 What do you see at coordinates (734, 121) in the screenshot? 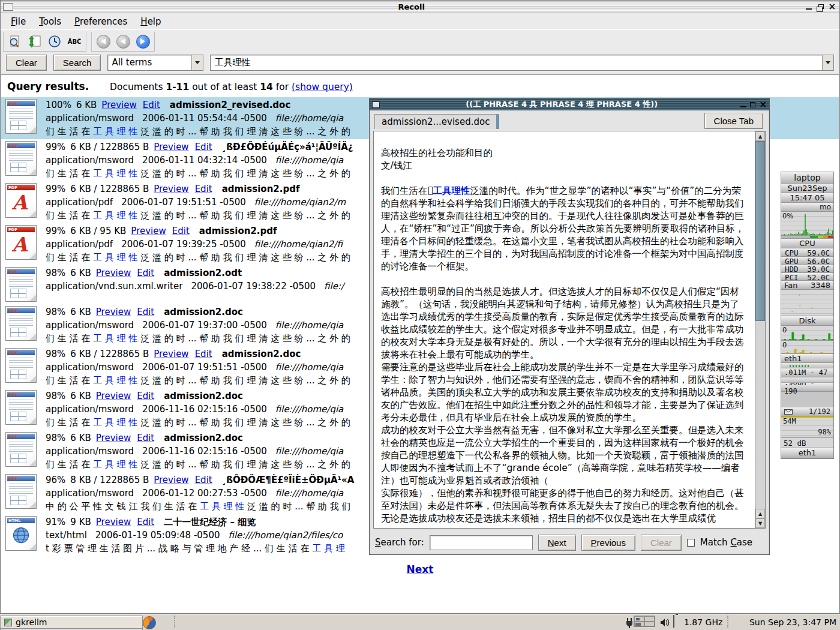
I see `close-tab-button: Close Tab` at bounding box center [734, 121].